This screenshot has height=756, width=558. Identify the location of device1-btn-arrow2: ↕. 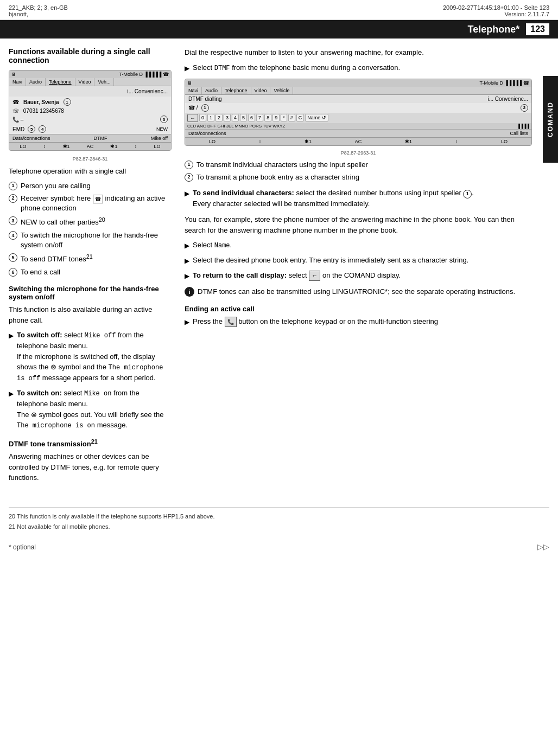
(136, 146).